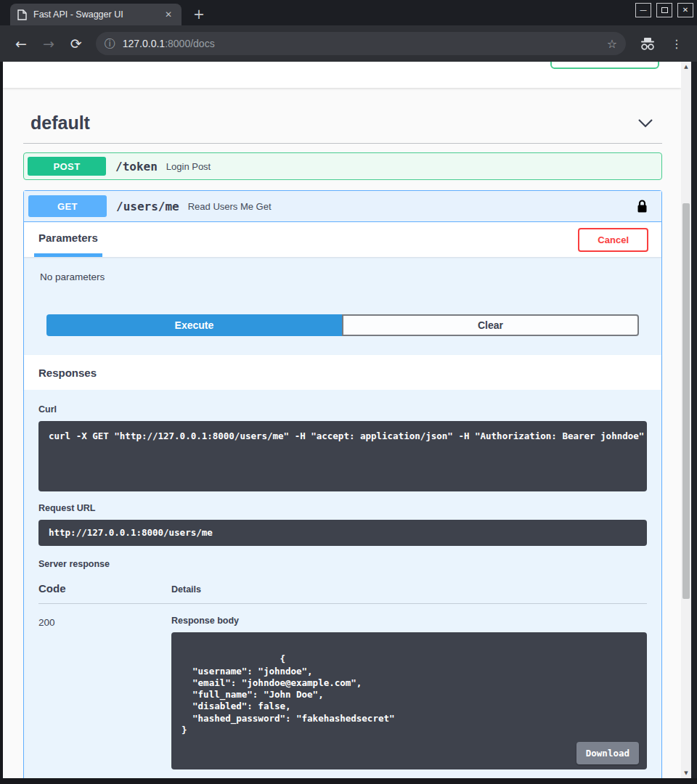  Describe the element at coordinates (685, 10) in the screenshot. I see `close-button: ✕` at that location.